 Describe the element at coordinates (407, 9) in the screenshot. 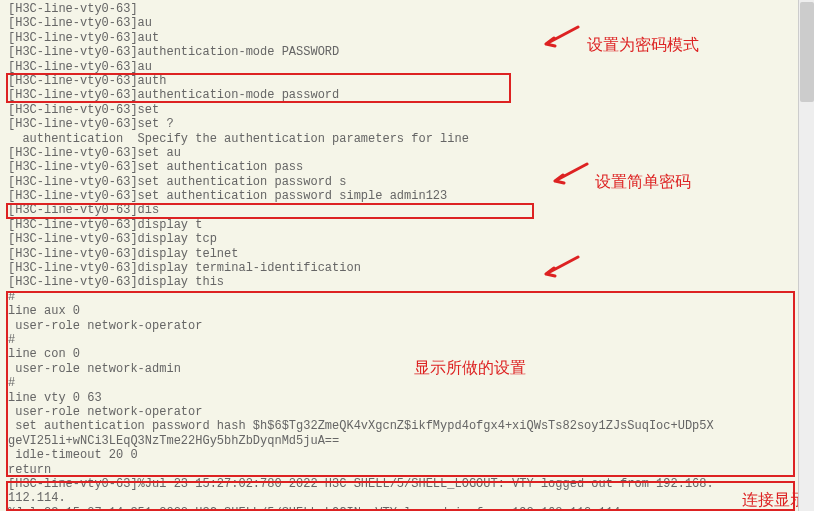

I see `terminal-line: [H3C-line-vty0-63]` at that location.